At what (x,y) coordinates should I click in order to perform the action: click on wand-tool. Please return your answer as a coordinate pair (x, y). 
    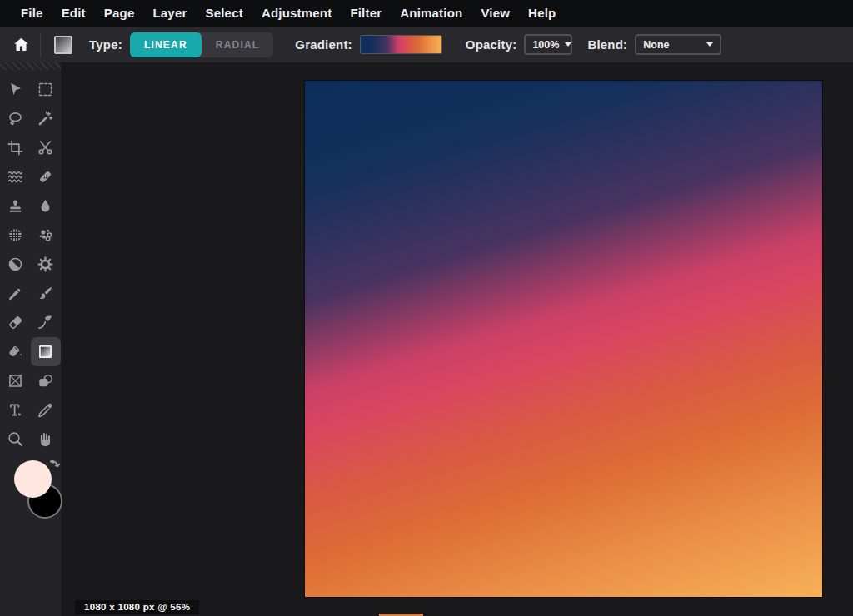
    Looking at the image, I should click on (46, 118).